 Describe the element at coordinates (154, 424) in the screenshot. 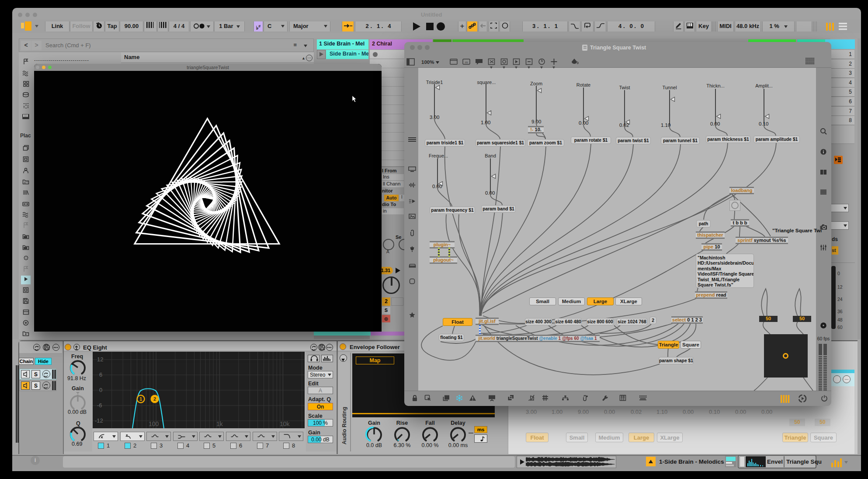

I see `svg-text: 100` at that location.